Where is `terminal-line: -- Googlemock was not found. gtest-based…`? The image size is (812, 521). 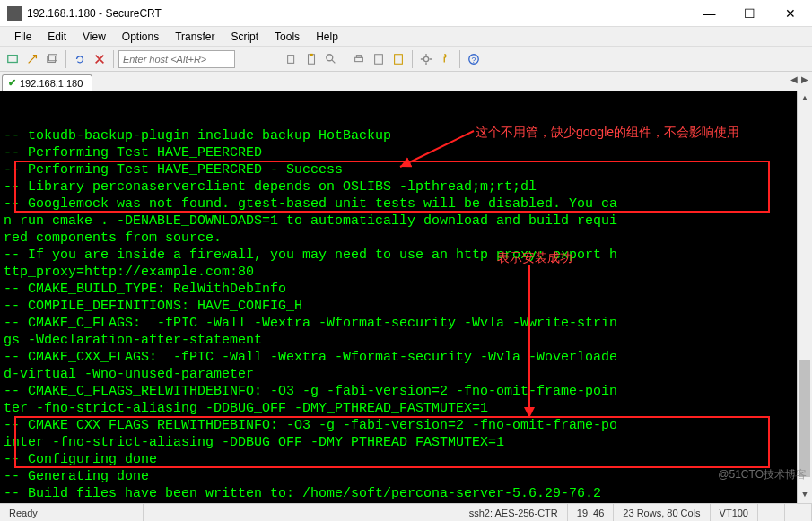
terminal-line: -- Googlemock was not found. gtest-based… is located at coordinates (406, 204).